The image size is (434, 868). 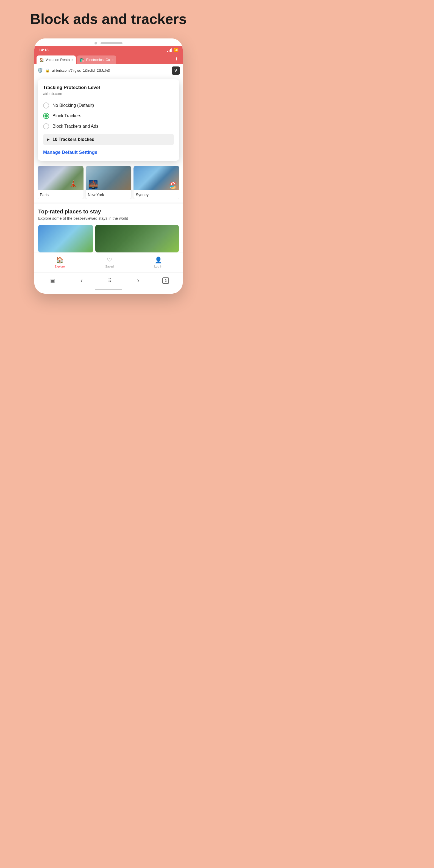 What do you see at coordinates (108, 20) in the screenshot?
I see `page-title: Block ads and trackers` at bounding box center [108, 20].